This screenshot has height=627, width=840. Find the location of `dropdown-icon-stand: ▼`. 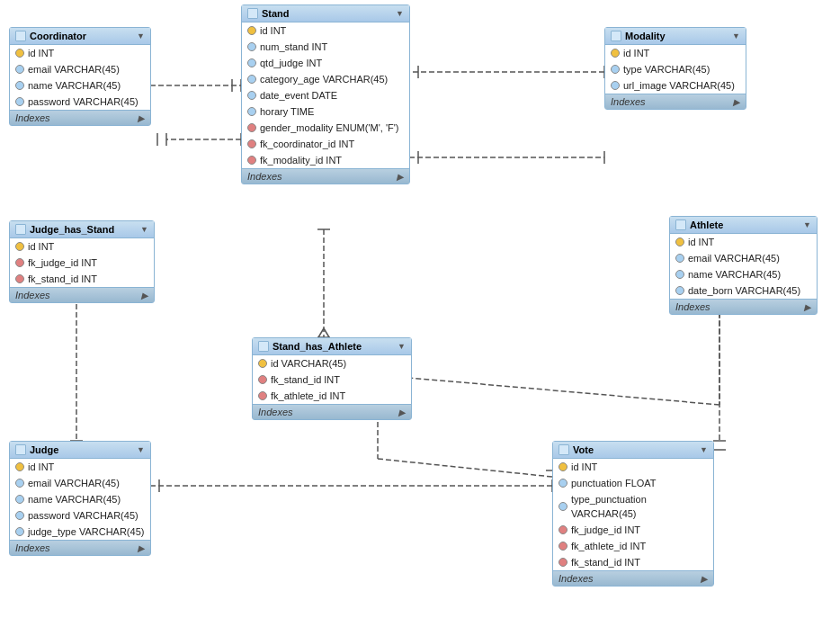

dropdown-icon-stand: ▼ is located at coordinates (399, 13).